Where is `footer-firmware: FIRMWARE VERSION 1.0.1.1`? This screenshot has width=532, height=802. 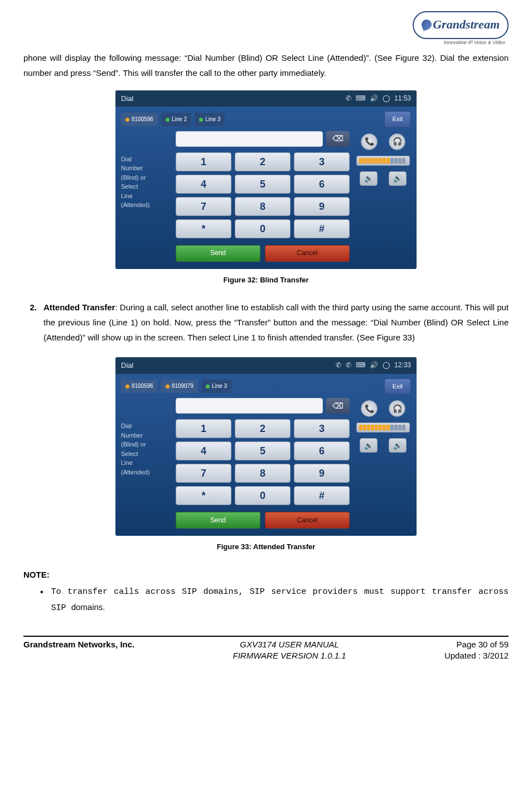 footer-firmware: FIRMWARE VERSION 1.0.1.1 is located at coordinates (290, 656).